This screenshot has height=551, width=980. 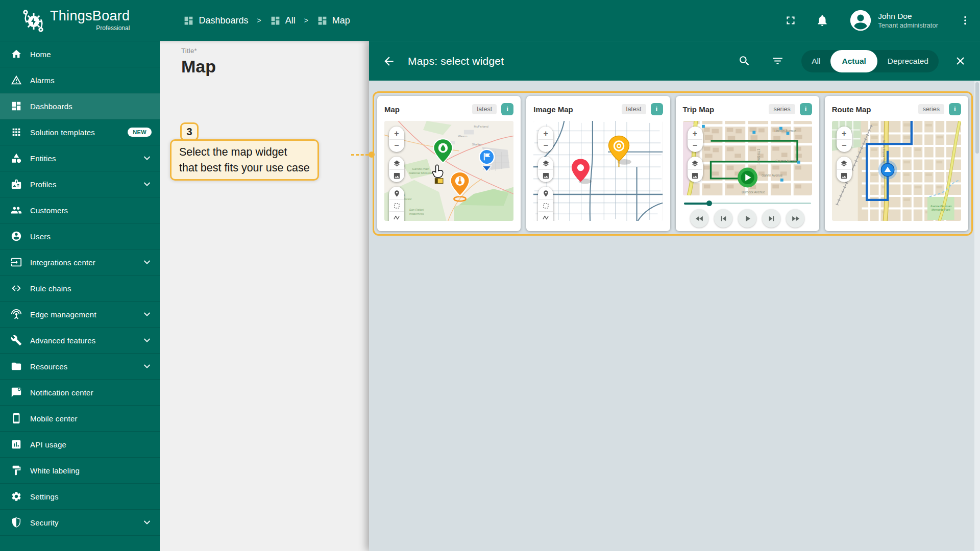 I want to click on user-info: John Doe Tenant administrator, so click(x=908, y=20).